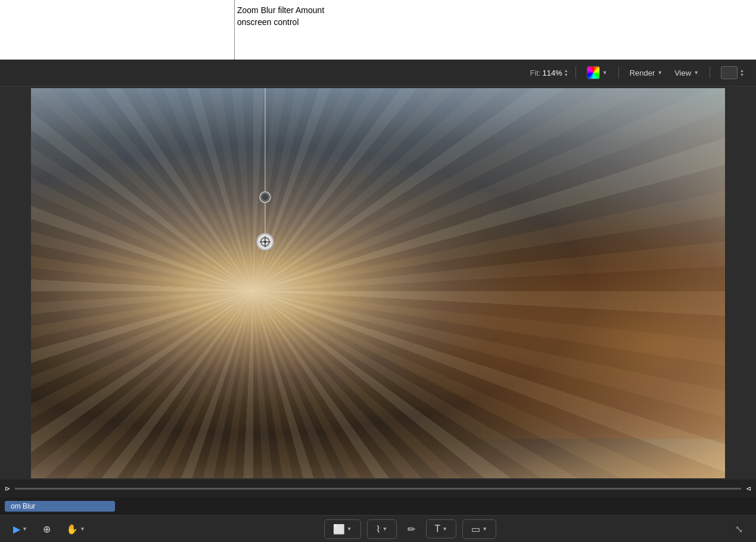 This screenshot has width=756, height=542. Describe the element at coordinates (281, 23) in the screenshot. I see `annotation-line2: onscreen control` at that location.